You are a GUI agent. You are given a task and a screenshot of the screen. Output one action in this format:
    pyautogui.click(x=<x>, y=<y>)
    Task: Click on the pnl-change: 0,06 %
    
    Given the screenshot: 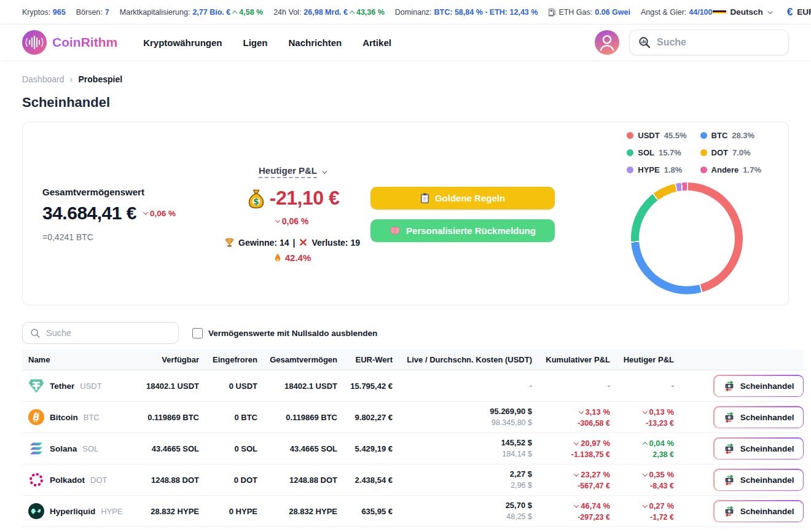 What is the action you would take?
    pyautogui.click(x=292, y=221)
    